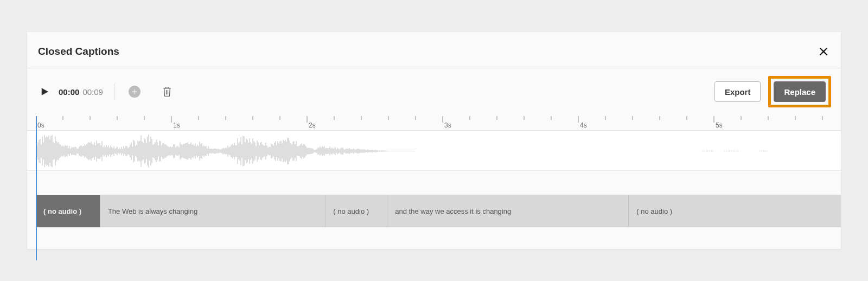  What do you see at coordinates (800, 92) in the screenshot?
I see `replace-button: Replace` at bounding box center [800, 92].